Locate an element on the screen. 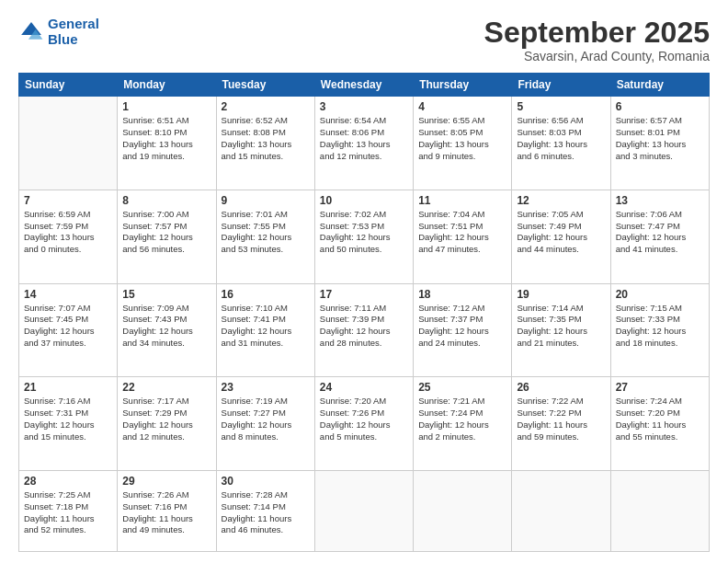 The height and width of the screenshot is (563, 728). day-info: Sunrise: 7:04 AM Sunset: 7:51 PM Dayligh… is located at coordinates (462, 232).